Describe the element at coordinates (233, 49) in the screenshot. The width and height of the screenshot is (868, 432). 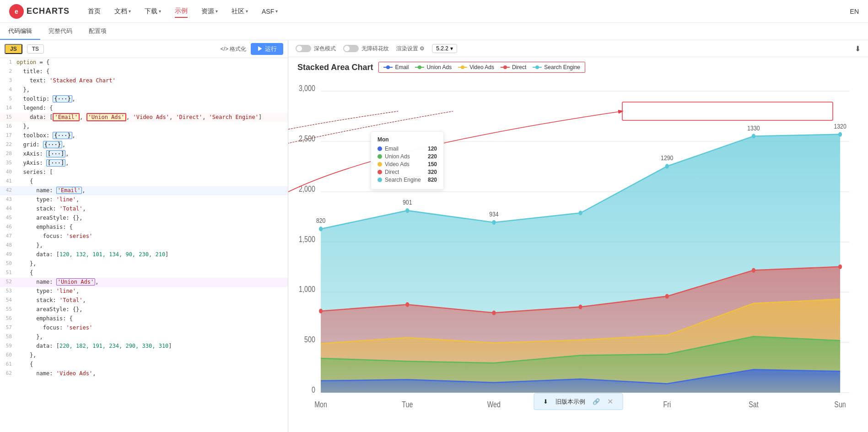
I see `format-button: </> 格式化` at that location.